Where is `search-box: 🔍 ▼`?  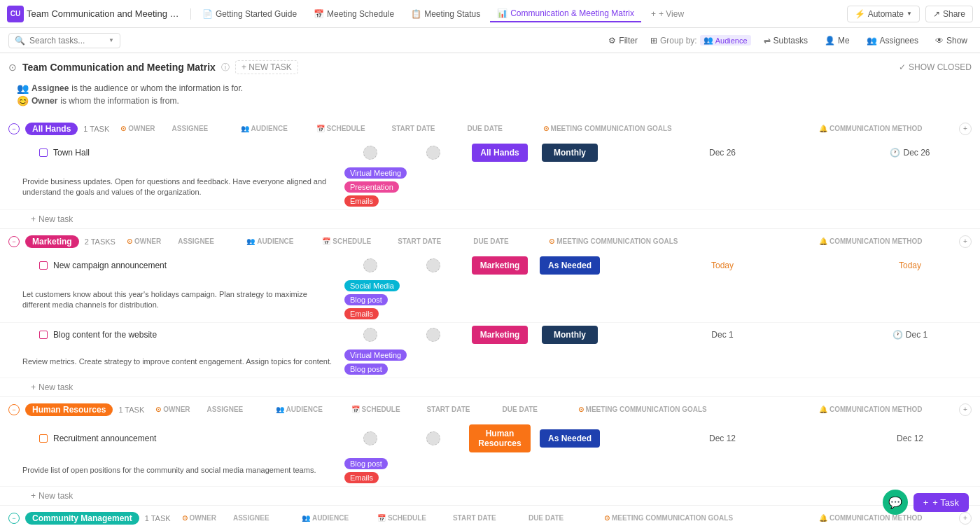
search-box: 🔍 ▼ is located at coordinates (64, 41).